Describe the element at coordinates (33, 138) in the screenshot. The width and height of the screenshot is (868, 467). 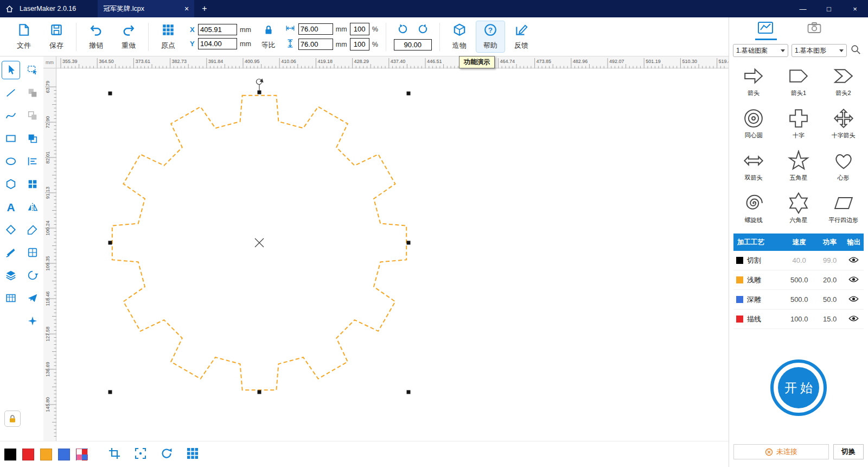
I see `weld-tool` at that location.